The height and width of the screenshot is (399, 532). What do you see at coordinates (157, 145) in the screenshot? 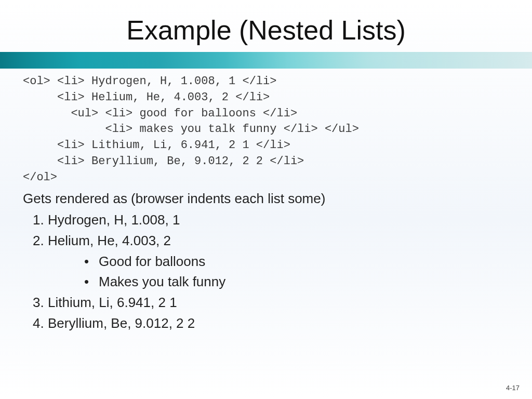
I see `code-line: <li> Lithium, Li, 6.941, 2 1 </li>` at bounding box center [157, 145].